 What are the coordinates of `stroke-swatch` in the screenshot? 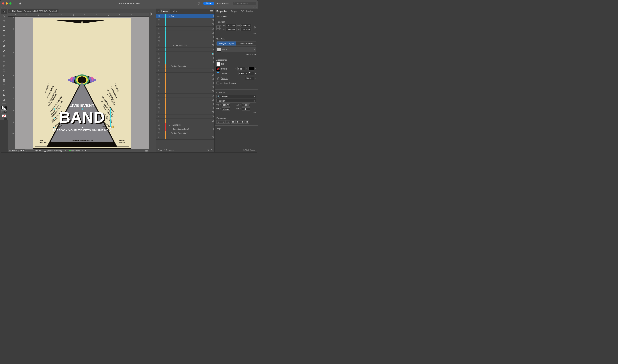 It's located at (218, 69).